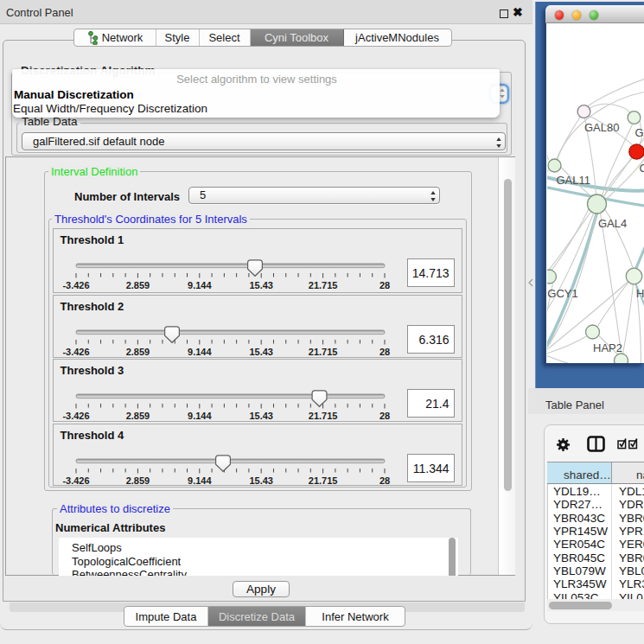  What do you see at coordinates (641, 168) in the screenshot?
I see `svg-text: C` at bounding box center [641, 168].